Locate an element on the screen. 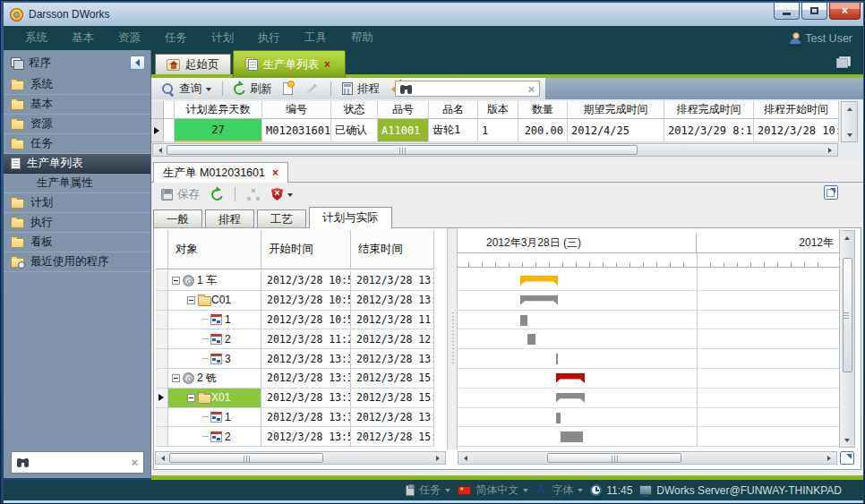 Image resolution: width=865 pixels, height=504 pixels. gantt-hscrollbar is located at coordinates (647, 458).